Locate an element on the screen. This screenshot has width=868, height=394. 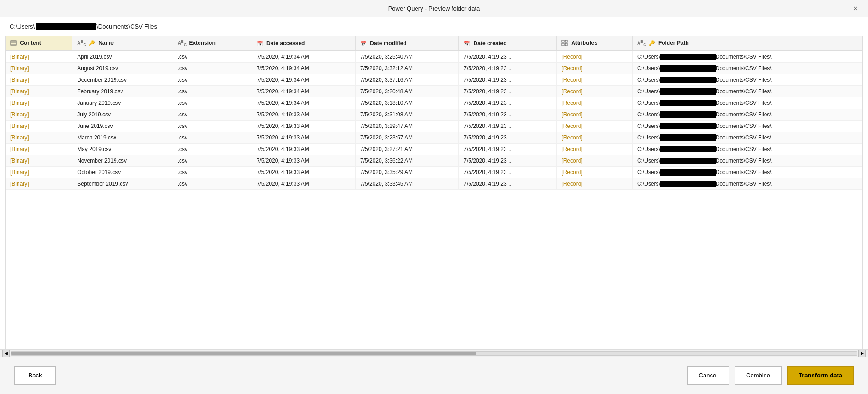
cell-date-modified: 7/5/2020, 3:37:16 AM is located at coordinates (407, 80).